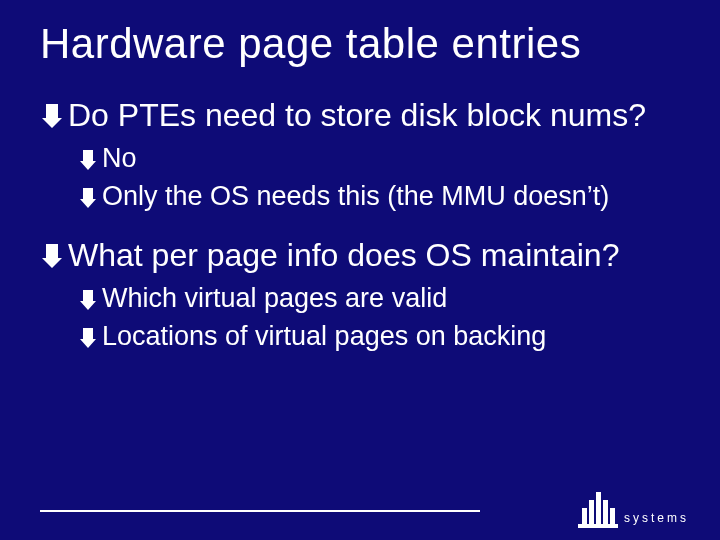  What do you see at coordinates (379, 197) in the screenshot?
I see `bullet-level2: Only the OS needs this (the MMU doesn’t)` at bounding box center [379, 197].